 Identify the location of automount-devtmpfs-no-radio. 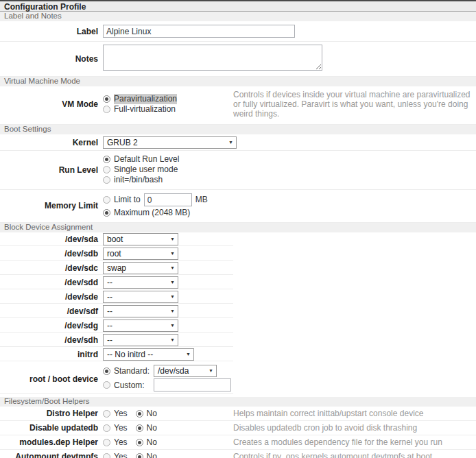
(140, 455).